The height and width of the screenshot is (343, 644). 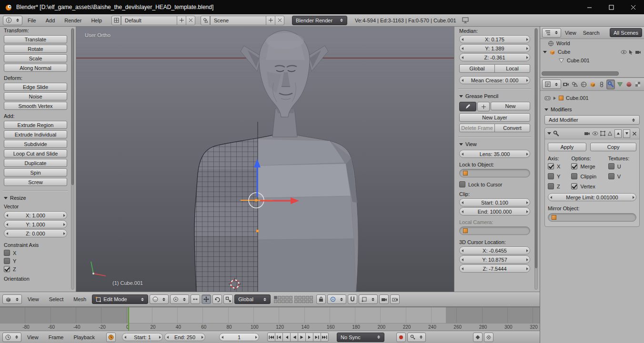 I want to click on audio-sync-dropdown: No Sync, so click(x=361, y=337).